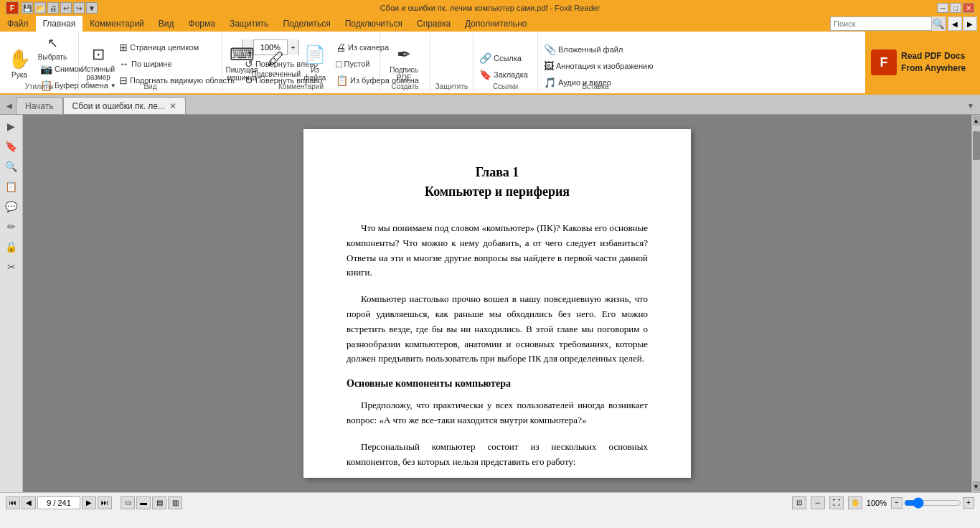  Describe the element at coordinates (505, 86) in the screenshot. I see `links-label: Ссылки` at that location.